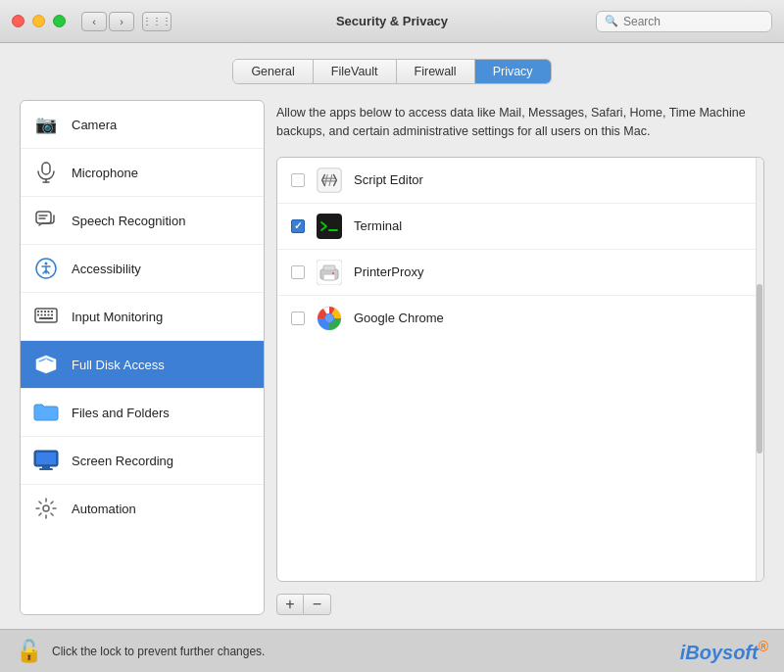 This screenshot has height=672, width=784. What do you see at coordinates (520, 122) in the screenshot?
I see `description-text: Allow the apps below to access data like…` at bounding box center [520, 122].